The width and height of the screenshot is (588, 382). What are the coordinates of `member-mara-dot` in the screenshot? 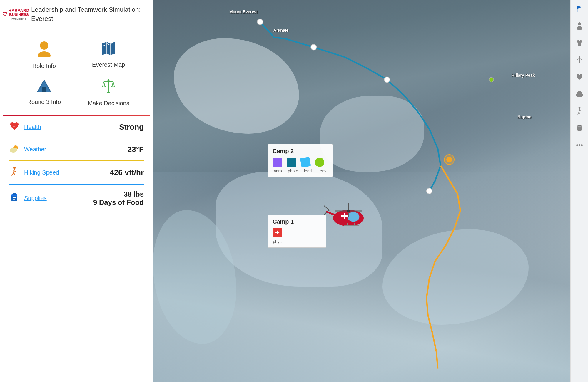 It's located at (277, 162).